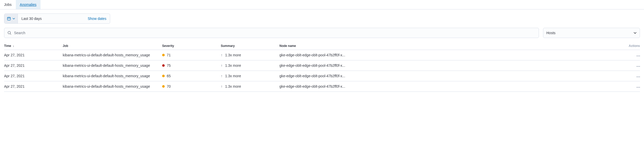  Describe the element at coordinates (322, 46) in the screenshot. I see `table-header: Time ↓ Job Severity Summary Node name Ac…` at that location.